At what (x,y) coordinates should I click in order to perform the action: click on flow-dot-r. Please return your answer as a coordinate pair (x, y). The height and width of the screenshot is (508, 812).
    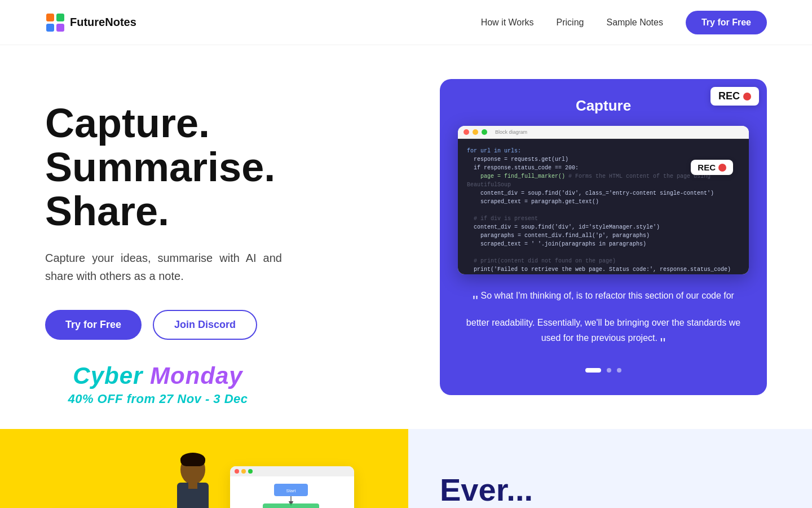
    Looking at the image, I should click on (237, 471).